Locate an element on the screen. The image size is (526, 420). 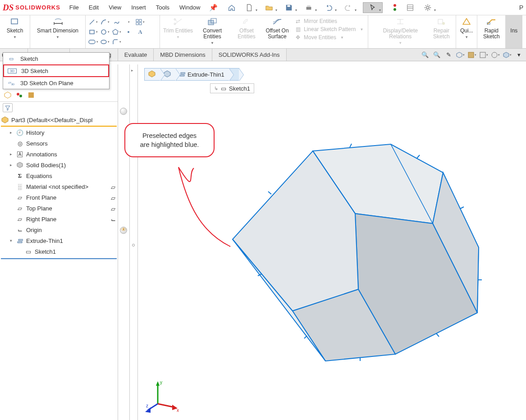
dropdown-3d-sketch-on-plane: ▱3D 3D Sketch On Plane is located at coordinates (56, 83).